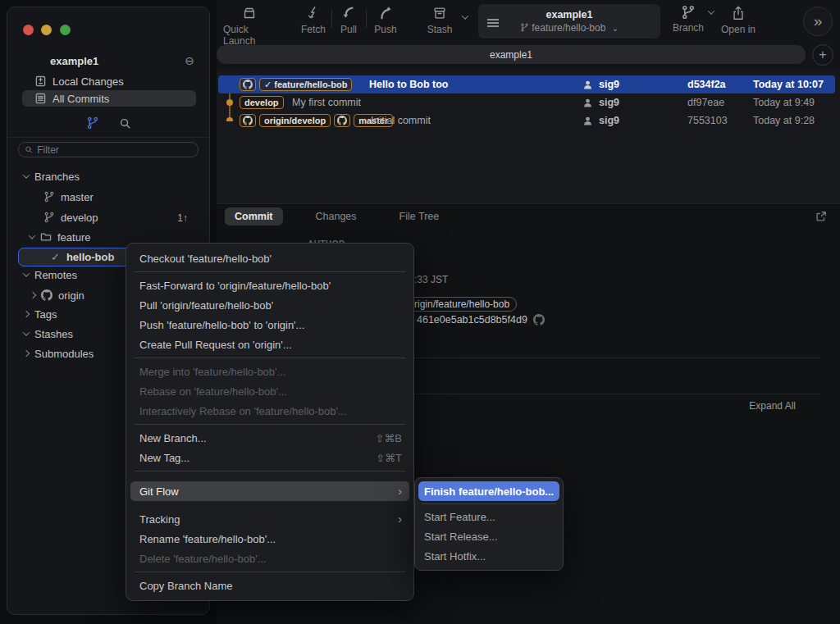 The height and width of the screenshot is (624, 840). I want to click on sidebar-mode-switcher, so click(108, 123).